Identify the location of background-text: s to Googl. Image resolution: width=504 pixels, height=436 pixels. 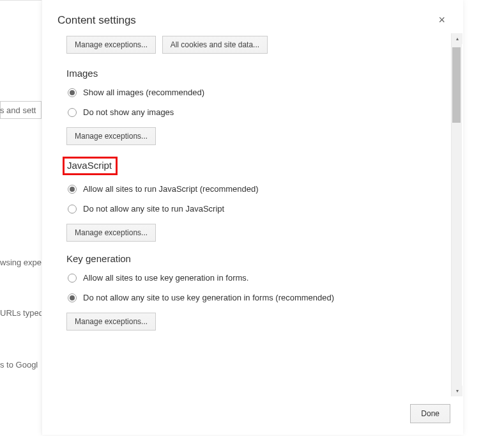
(19, 364).